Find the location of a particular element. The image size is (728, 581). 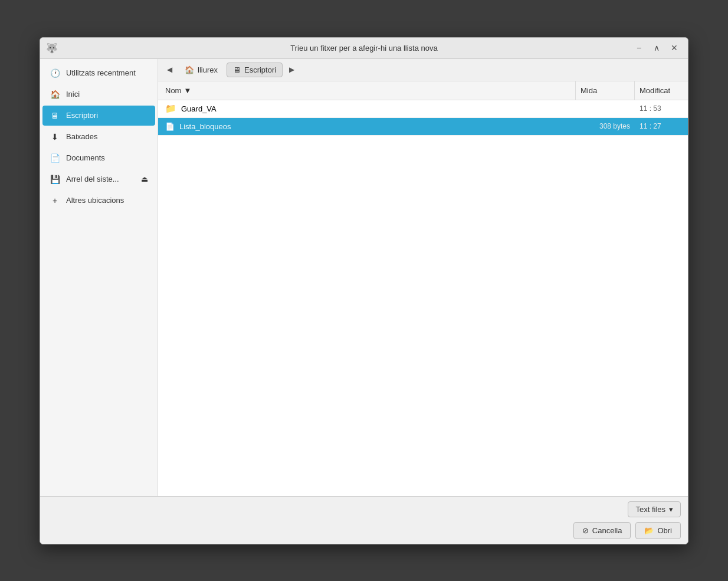

nav-location-lliurex-label: lliurex is located at coordinates (208, 70).